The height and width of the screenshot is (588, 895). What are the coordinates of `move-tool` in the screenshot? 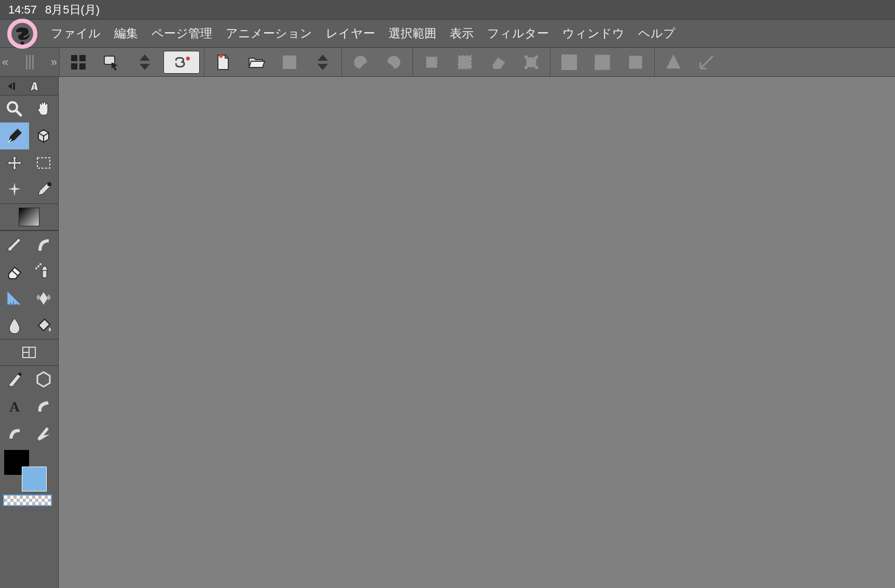 It's located at (15, 163).